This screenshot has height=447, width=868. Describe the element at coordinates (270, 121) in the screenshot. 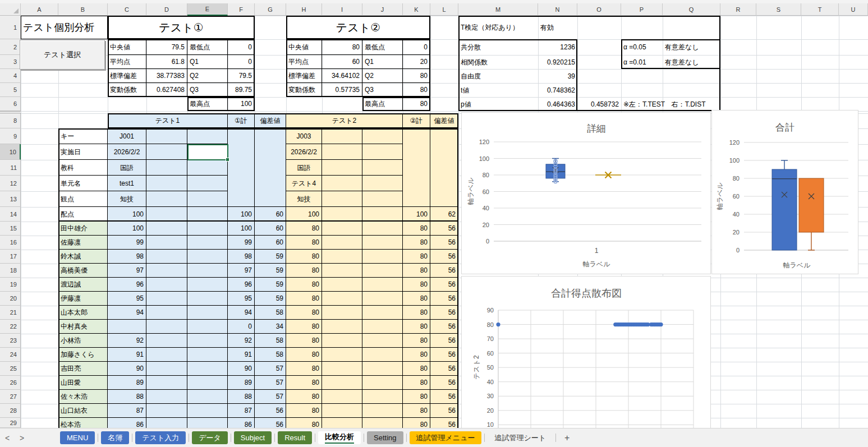

I see `header-dev1: 偏差値` at that location.